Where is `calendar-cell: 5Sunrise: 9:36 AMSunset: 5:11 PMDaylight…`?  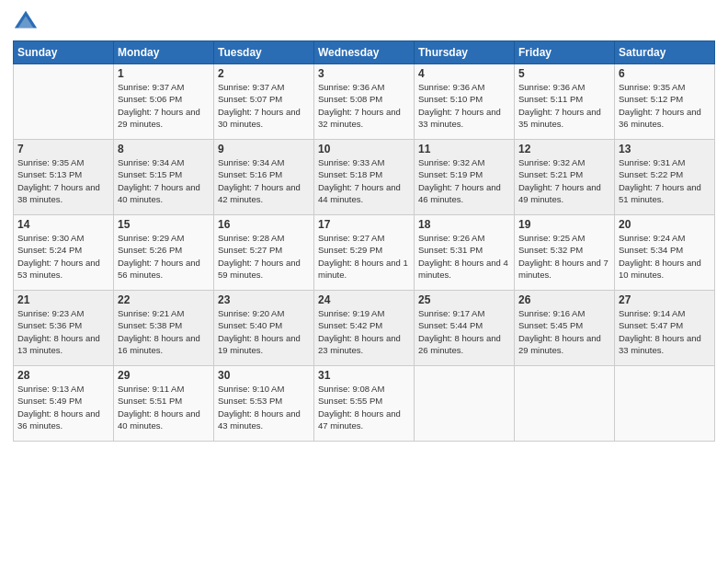
calendar-cell: 5Sunrise: 9:36 AMSunset: 5:11 PMDaylight… is located at coordinates (564, 102).